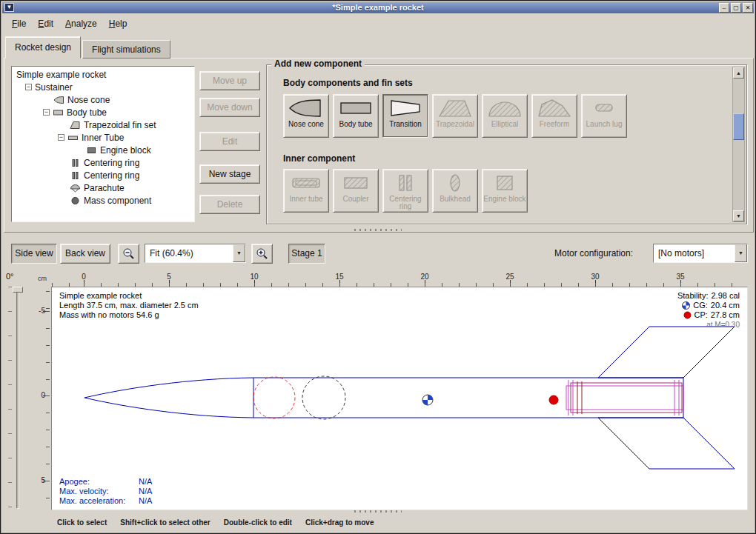  What do you see at coordinates (738, 144) in the screenshot?
I see `component-scrollbar: ▲ ▼` at bounding box center [738, 144].